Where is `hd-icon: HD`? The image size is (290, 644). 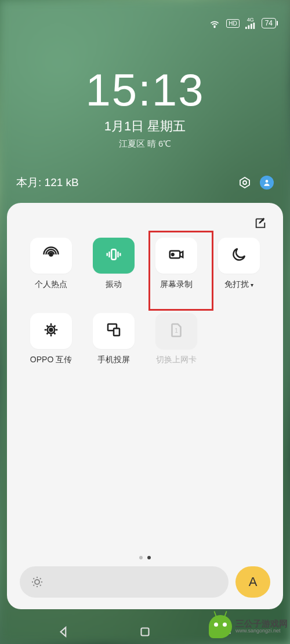
hd-icon: HD is located at coordinates (233, 23).